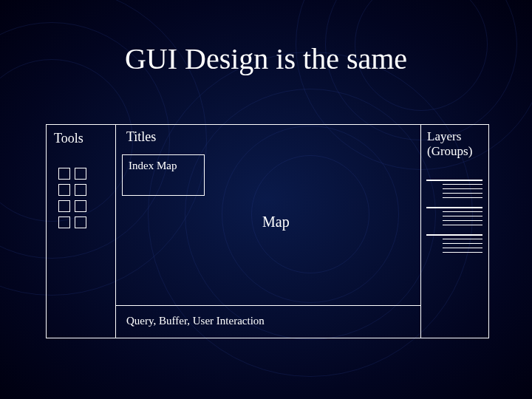 The width and height of the screenshot is (532, 399). I want to click on titles-row: Titles, so click(268, 138).